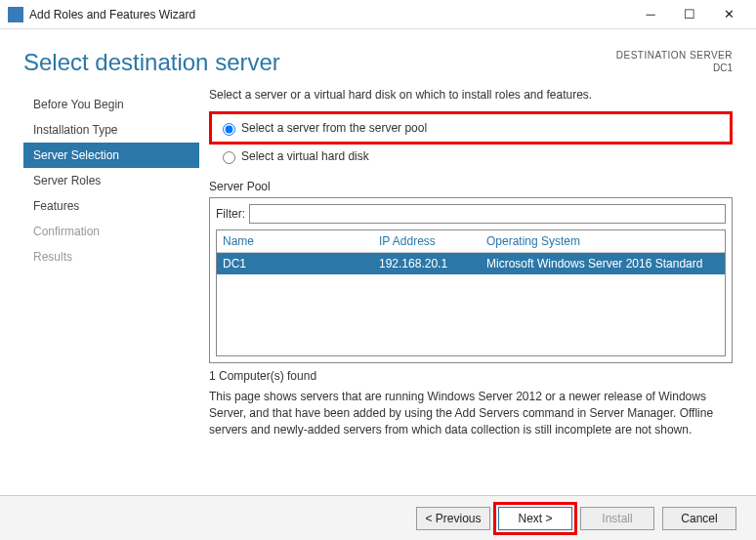 Image resolution: width=756 pixels, height=540 pixels. I want to click on radio-server-pool-label: Select a server from the server pool, so click(334, 128).